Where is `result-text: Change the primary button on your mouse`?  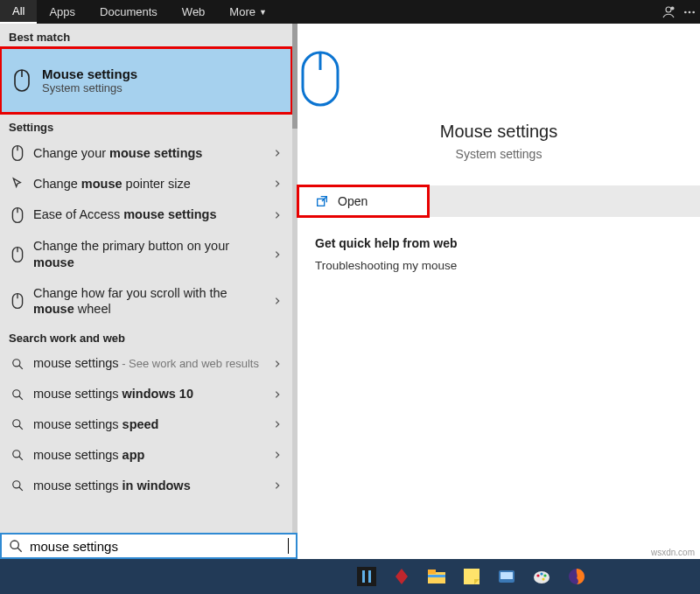 result-text: Change the primary button on your mouse is located at coordinates (149, 255).